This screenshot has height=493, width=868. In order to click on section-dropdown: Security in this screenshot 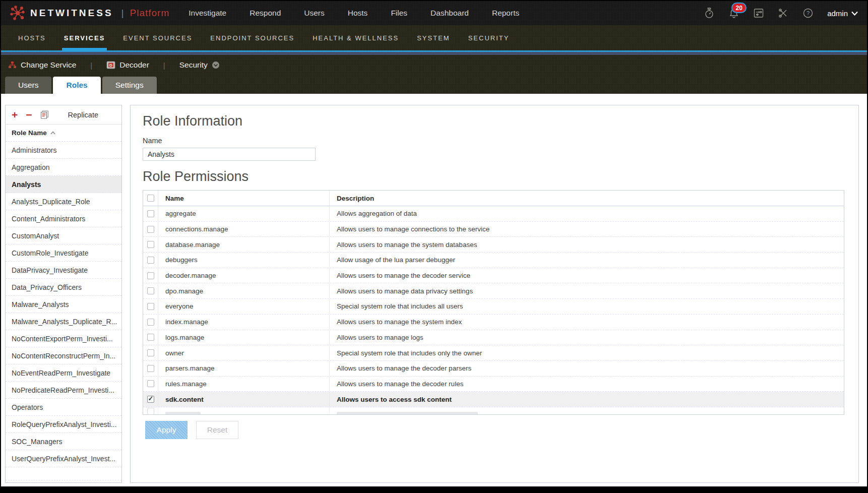, I will do `click(200, 65)`.